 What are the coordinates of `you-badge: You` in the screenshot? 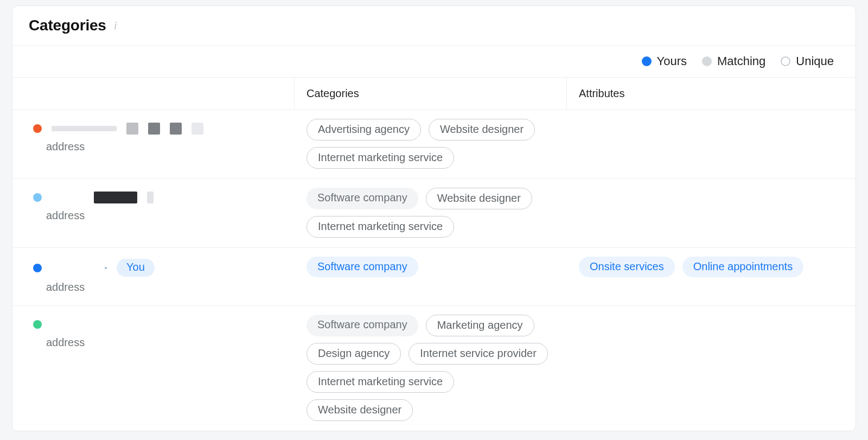 It's located at (136, 268).